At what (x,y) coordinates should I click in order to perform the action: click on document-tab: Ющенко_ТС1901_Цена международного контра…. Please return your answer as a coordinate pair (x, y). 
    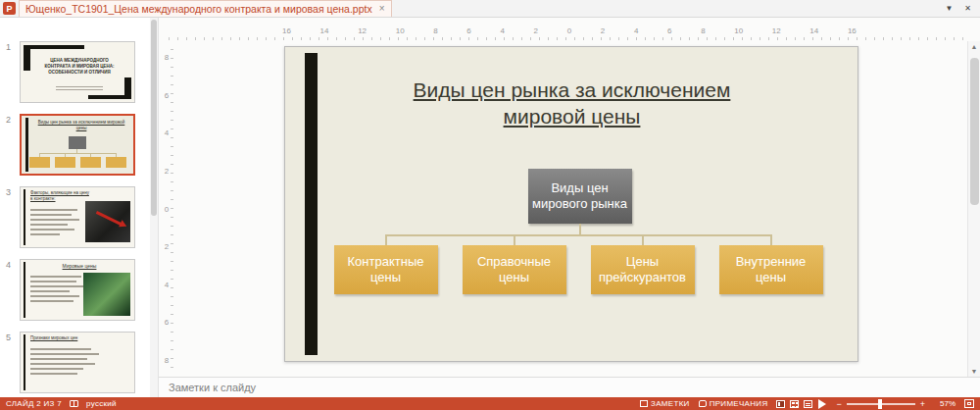
    Looking at the image, I should click on (206, 8).